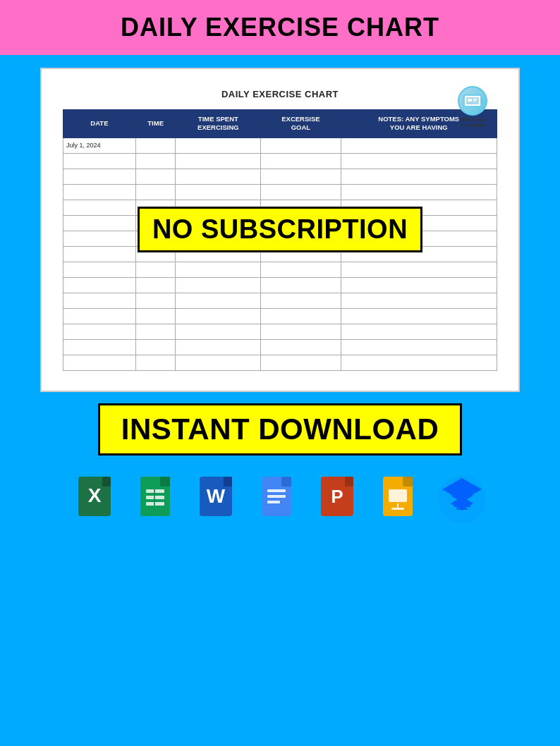 This screenshot has width=560, height=746. What do you see at coordinates (280, 27) in the screenshot?
I see `top-banner: DAILY EXERCISE CHART` at bounding box center [280, 27].